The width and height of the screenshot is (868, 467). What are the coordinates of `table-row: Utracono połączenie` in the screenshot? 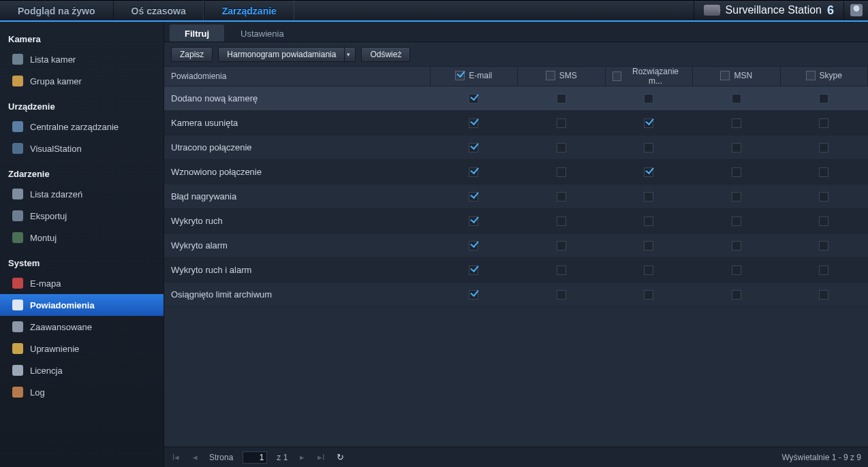 It's located at (516, 148).